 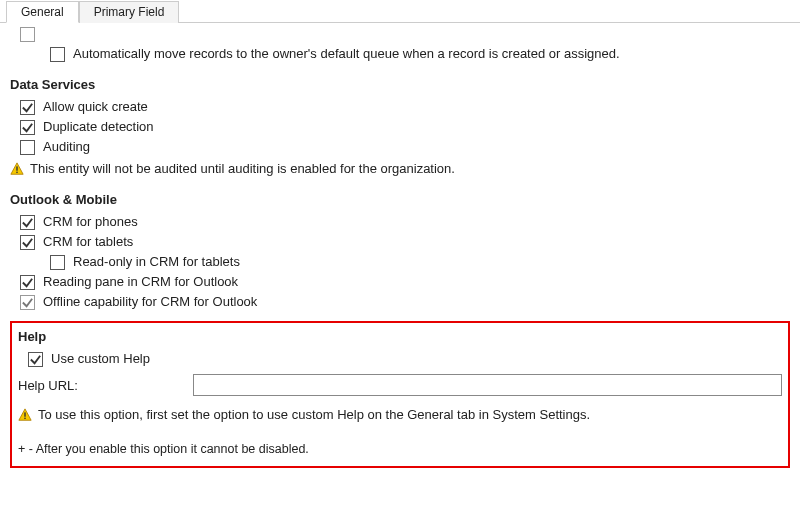 I want to click on data-services-title: Data Services, so click(x=400, y=84).